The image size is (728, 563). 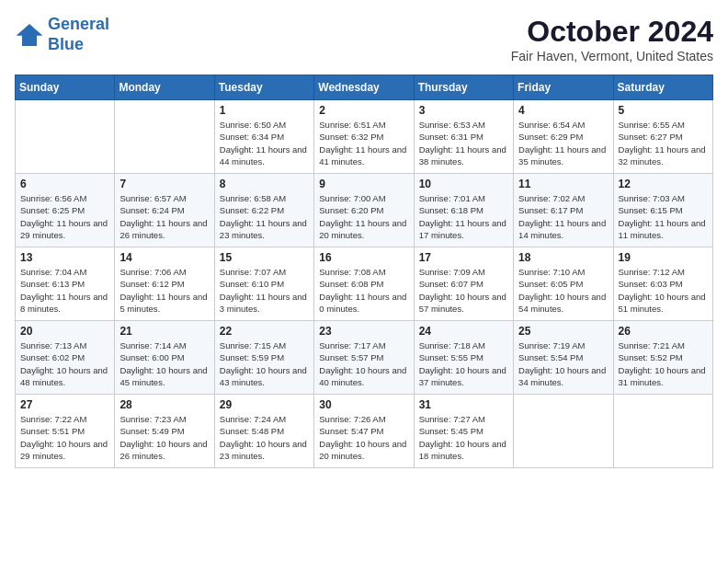 I want to click on day-info: Sunrise: 7:13 AMSunset: 6:02 PMDaylight:…, so click(x=64, y=364).